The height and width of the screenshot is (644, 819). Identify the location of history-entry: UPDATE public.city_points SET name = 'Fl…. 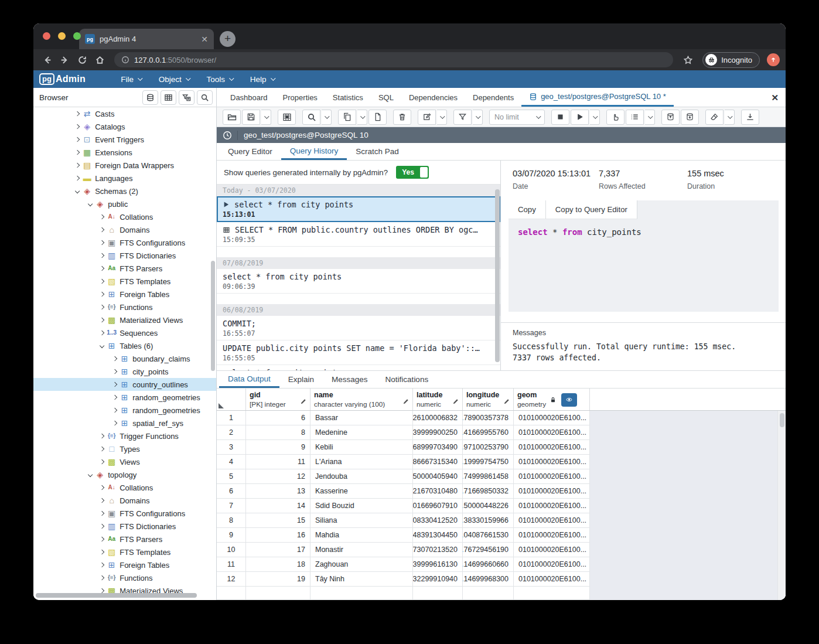
(359, 353).